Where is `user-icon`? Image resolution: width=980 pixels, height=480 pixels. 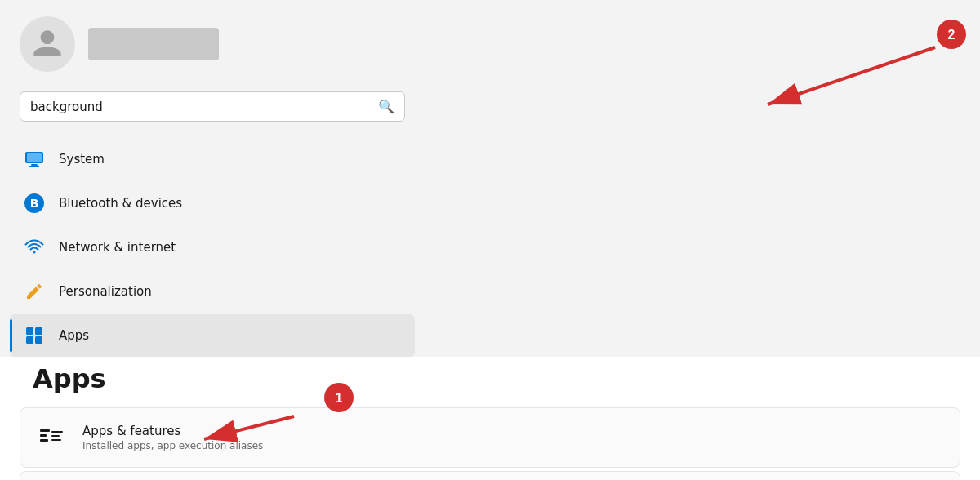 user-icon is located at coordinates (47, 44).